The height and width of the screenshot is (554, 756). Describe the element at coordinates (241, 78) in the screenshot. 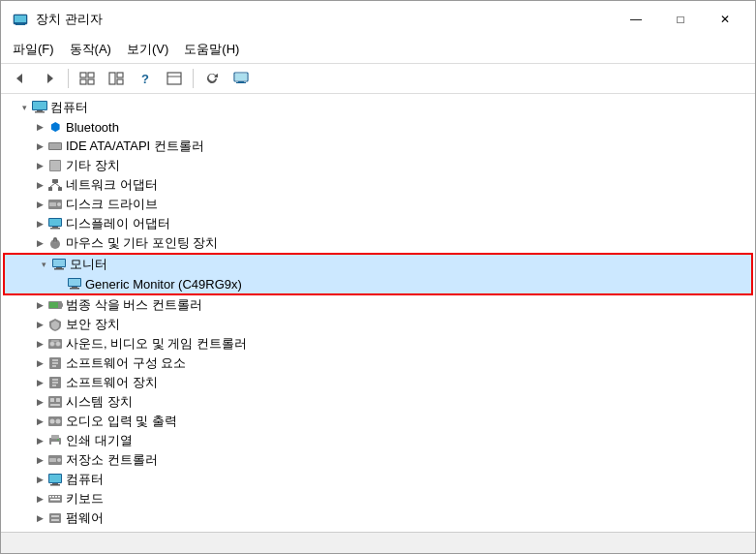

I see `computer-button` at that location.